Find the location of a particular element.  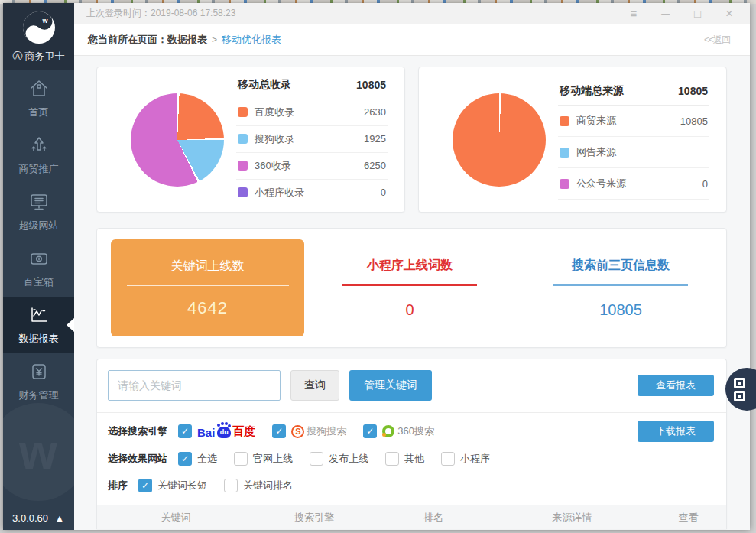

engine-option-baidu: Bai du 百度 is located at coordinates (217, 431).